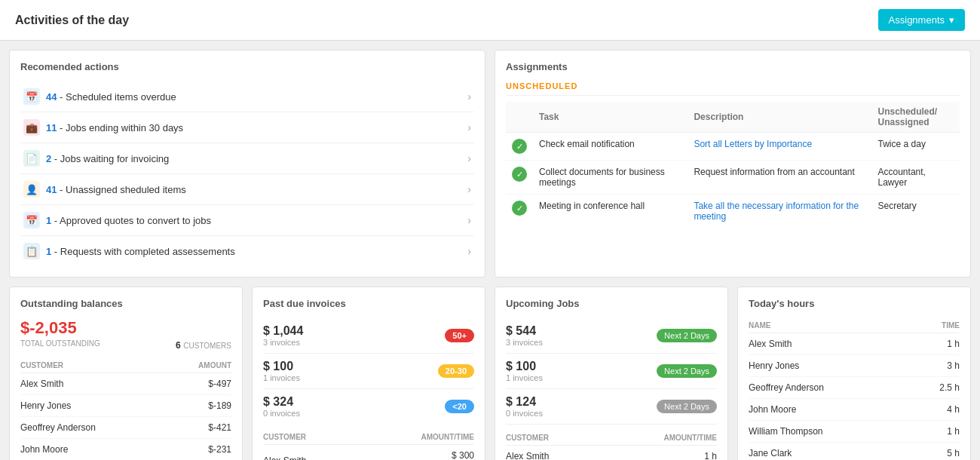  I want to click on outstanding-panel: Outstanding balances $-2,035 TOTAL OUTST…, so click(126, 373).